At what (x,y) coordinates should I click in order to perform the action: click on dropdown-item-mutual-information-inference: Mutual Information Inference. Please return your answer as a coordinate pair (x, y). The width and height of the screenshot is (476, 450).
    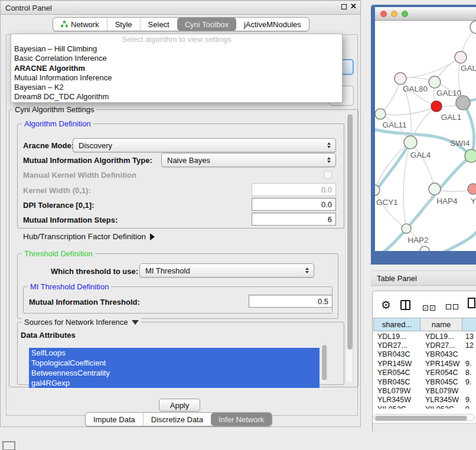
    Looking at the image, I should click on (177, 78).